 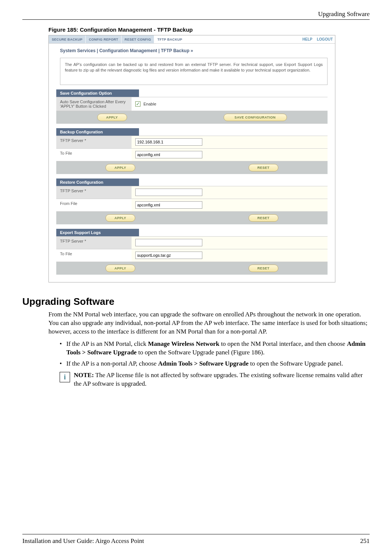 I want to click on backup-panel: TFTP Server * To File, so click(x=192, y=148).